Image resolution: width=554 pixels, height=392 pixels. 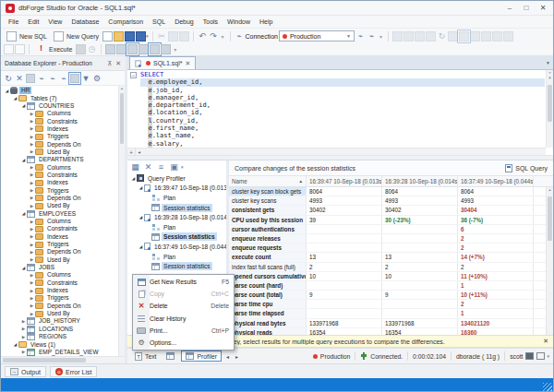 What do you see at coordinates (541, 356) in the screenshot?
I see `layout-vertical-icon` at bounding box center [541, 356].